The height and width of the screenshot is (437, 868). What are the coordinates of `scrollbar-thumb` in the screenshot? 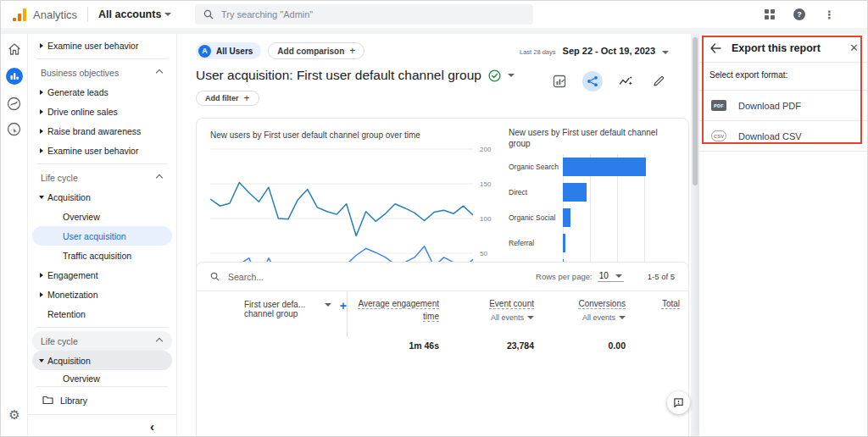 It's located at (695, 112).